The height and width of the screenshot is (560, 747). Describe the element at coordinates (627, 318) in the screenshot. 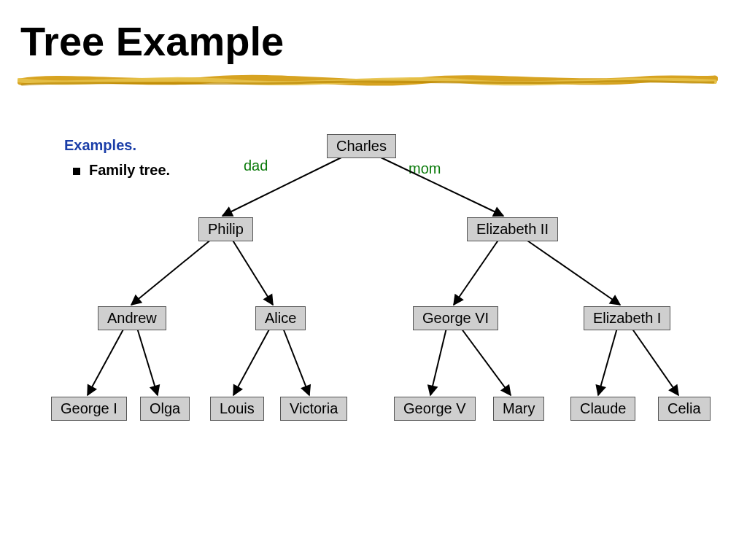

I see `node-elizabeth-i: Elizabeth I` at that location.